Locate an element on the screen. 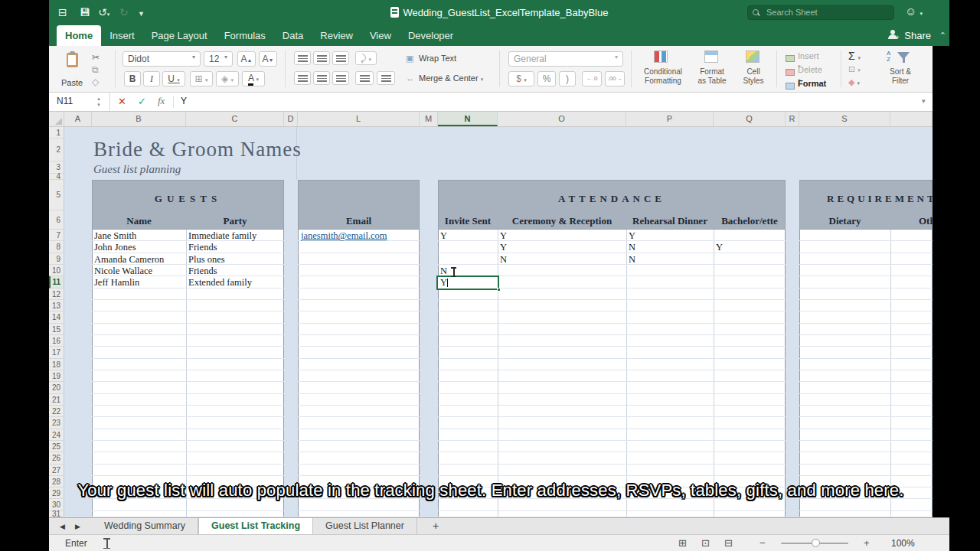  align-left-button is located at coordinates (302, 78).